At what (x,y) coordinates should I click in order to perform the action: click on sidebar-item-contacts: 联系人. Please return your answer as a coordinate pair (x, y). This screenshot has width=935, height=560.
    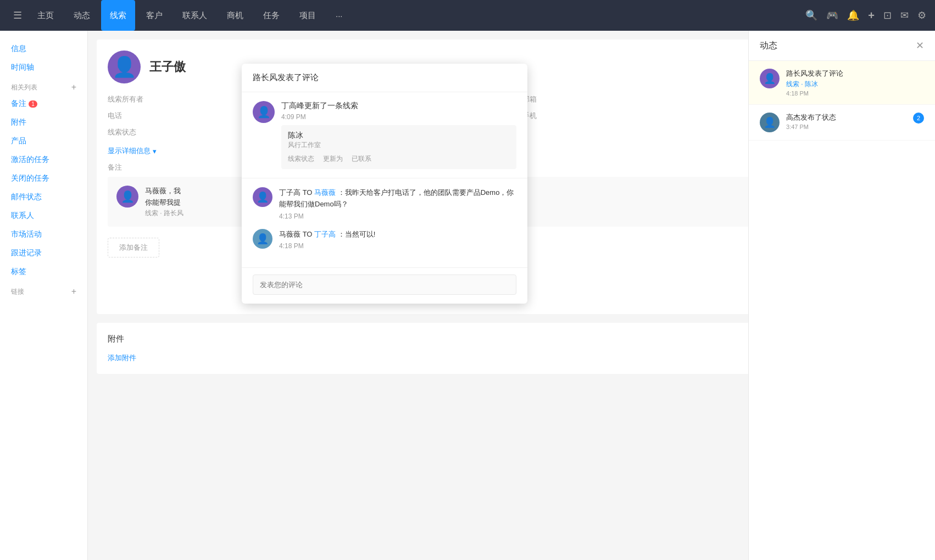
    Looking at the image, I should click on (44, 216).